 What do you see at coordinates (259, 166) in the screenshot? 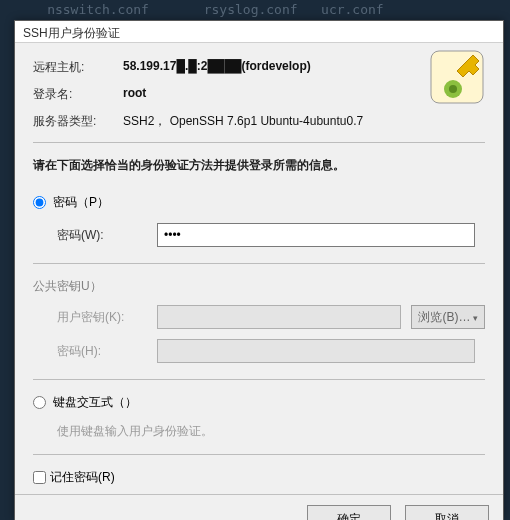
I see `instruction-text: 请在下面选择恰当的身份验证方法并提供登录所需的信息。` at bounding box center [259, 166].